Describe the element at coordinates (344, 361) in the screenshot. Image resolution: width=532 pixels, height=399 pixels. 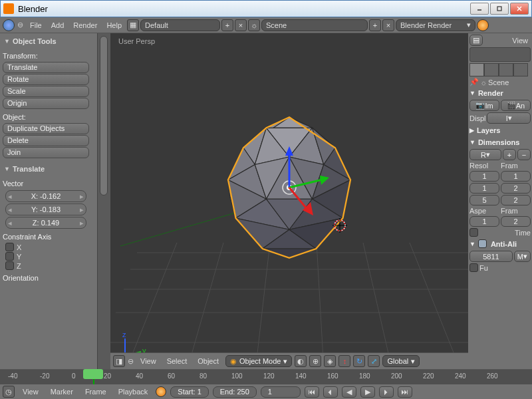
I see `manip-translate-icon: ↕` at that location.